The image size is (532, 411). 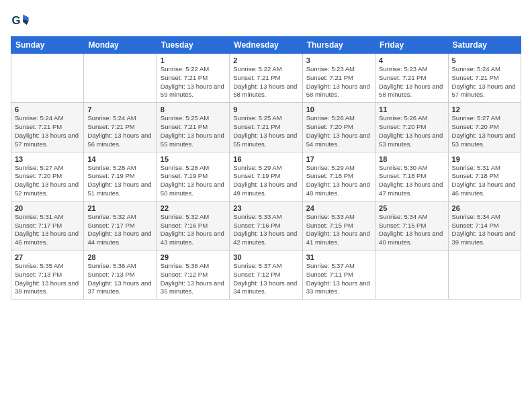 What do you see at coordinates (120, 176) in the screenshot?
I see `calendar-cell: 14Sunrise: 5:28 AM Sunset: 7:19 PM Dayli…` at bounding box center [120, 176].